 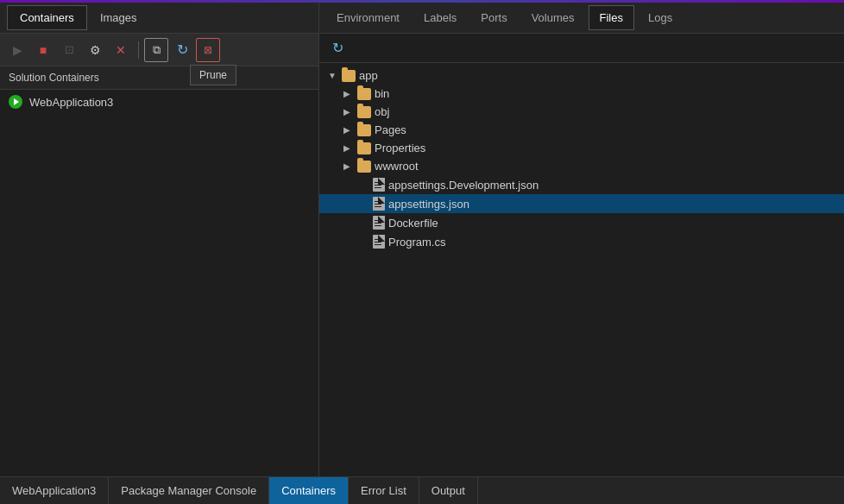 I want to click on file-tree-refresh-icon: ↻, so click(x=338, y=48).